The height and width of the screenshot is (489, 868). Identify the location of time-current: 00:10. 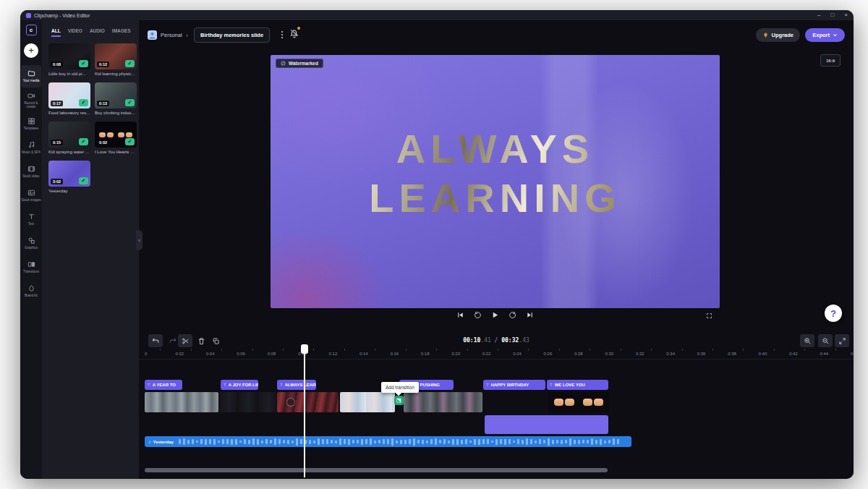
(472, 340).